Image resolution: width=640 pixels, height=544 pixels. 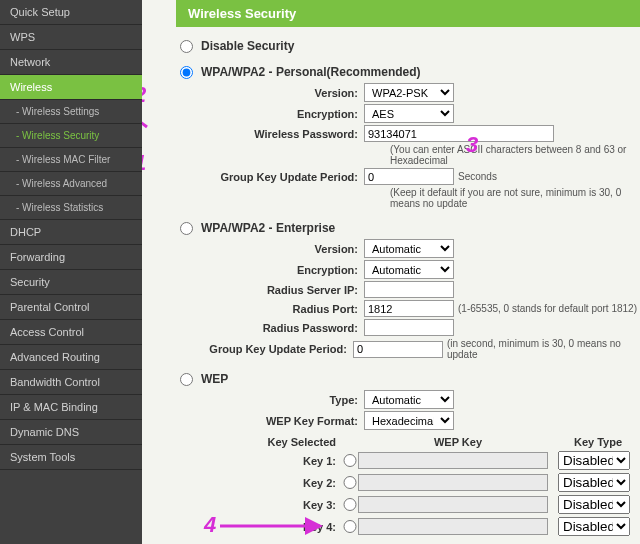 What do you see at coordinates (350, 460) in the screenshot?
I see `radio-wep-key1` at bounding box center [350, 460].